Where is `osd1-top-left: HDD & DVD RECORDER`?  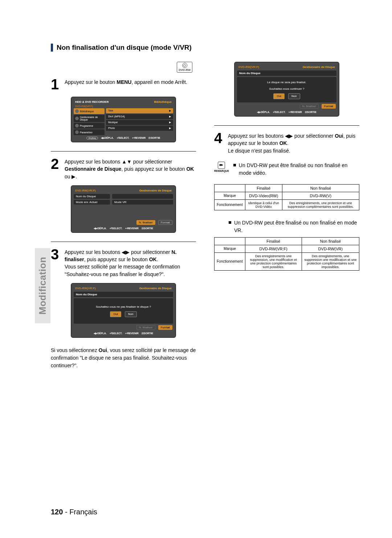
osd1-top-left: HDD & DVD RECORDER is located at coordinates (92, 102).